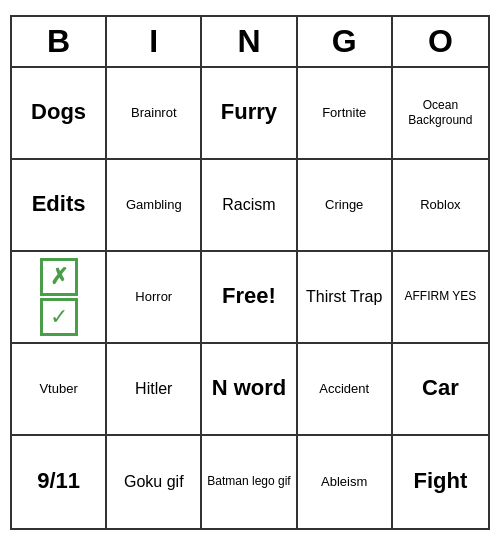  What do you see at coordinates (441, 481) in the screenshot?
I see `cell-text-24: Fight` at bounding box center [441, 481].